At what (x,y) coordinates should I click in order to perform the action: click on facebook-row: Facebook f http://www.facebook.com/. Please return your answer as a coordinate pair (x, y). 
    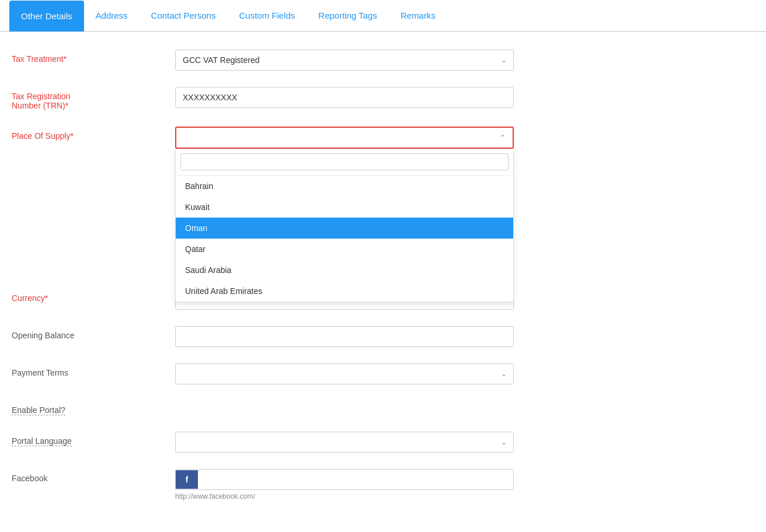
    Looking at the image, I should click on (280, 485).